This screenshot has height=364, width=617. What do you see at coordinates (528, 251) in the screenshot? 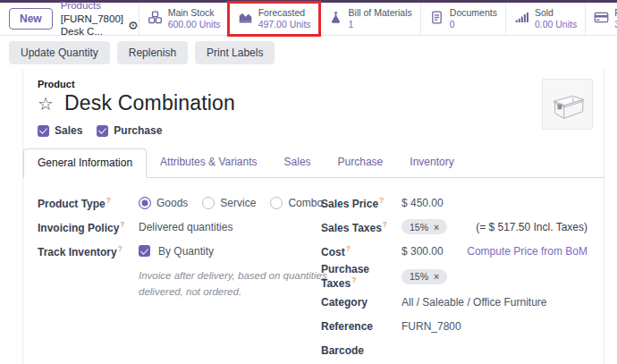
I see `compute-price-from-bom-link: Compute Price from BoM` at bounding box center [528, 251].